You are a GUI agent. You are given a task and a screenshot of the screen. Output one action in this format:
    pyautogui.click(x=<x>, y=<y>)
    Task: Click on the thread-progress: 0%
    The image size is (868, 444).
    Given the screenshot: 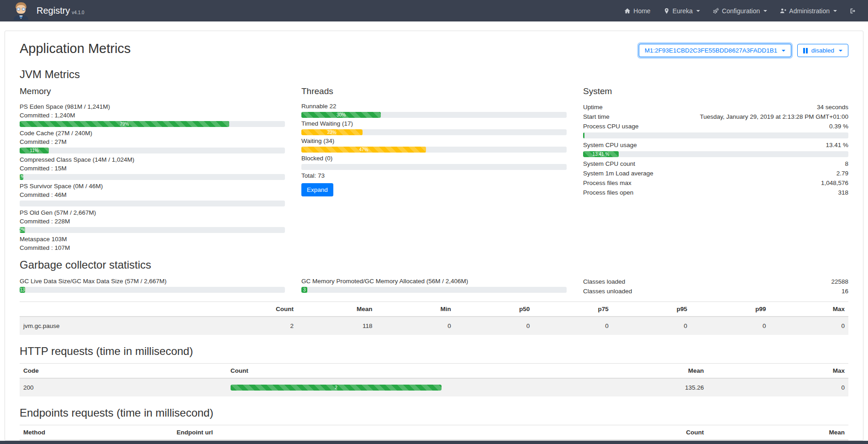 What is the action you would take?
    pyautogui.click(x=434, y=167)
    